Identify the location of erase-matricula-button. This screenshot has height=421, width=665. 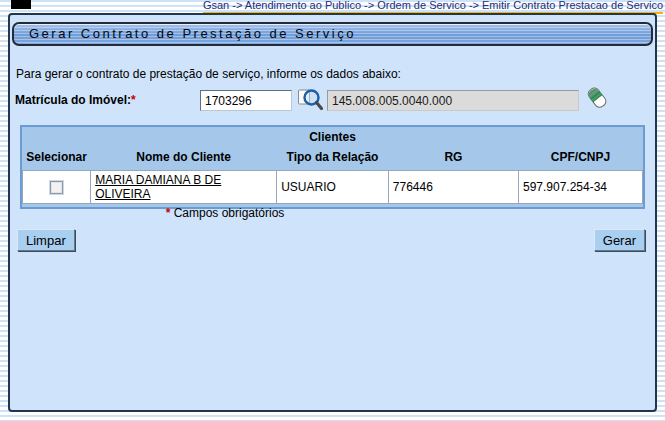
(598, 98).